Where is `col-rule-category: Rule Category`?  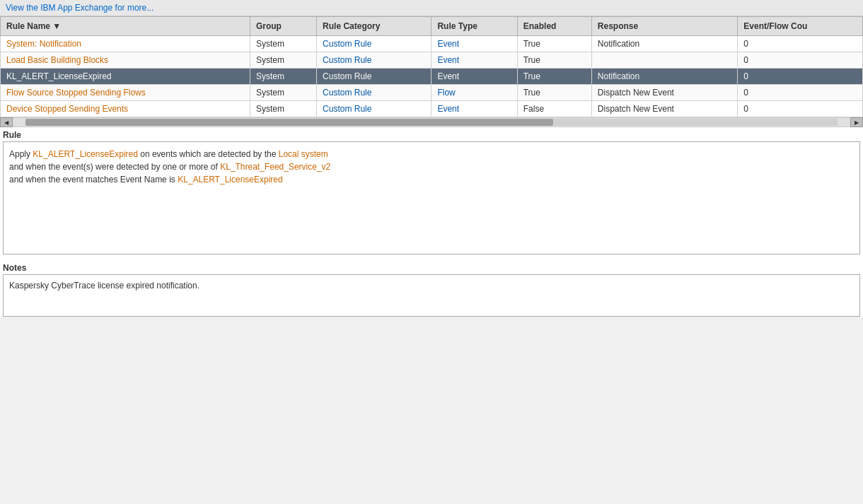
col-rule-category: Rule Category is located at coordinates (374, 27).